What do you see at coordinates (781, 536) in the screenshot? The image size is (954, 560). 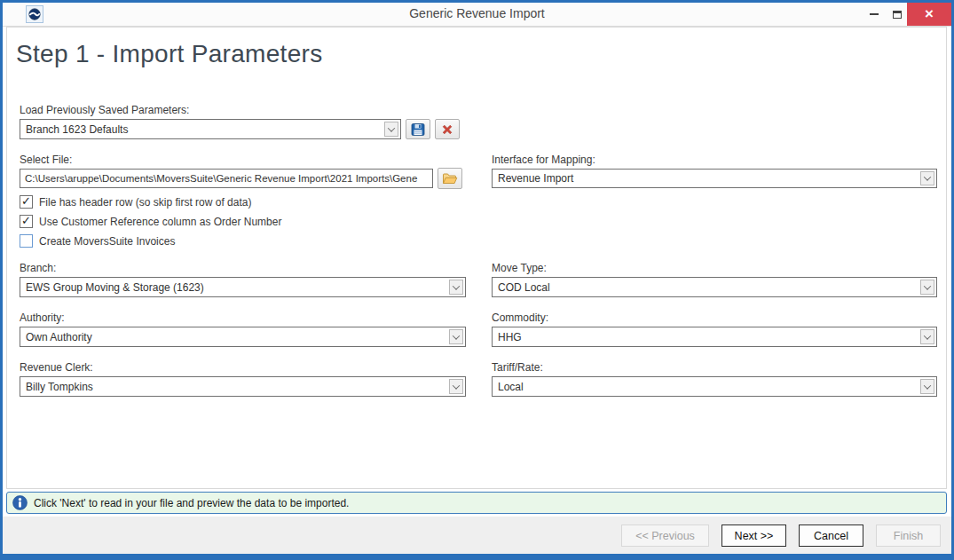 I see `footer-buttons: << Previous Next >> Cancel Finish` at bounding box center [781, 536].